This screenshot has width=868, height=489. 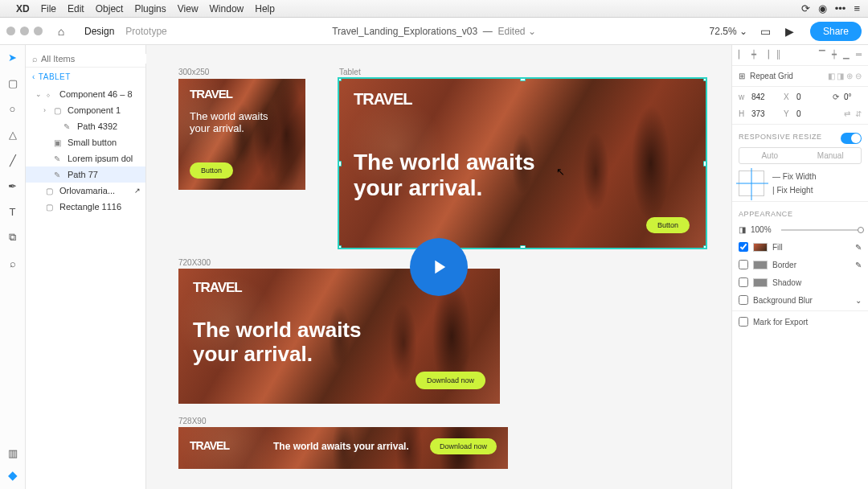 I want to click on pen-tool-icon: ✒, so click(x=13, y=186).